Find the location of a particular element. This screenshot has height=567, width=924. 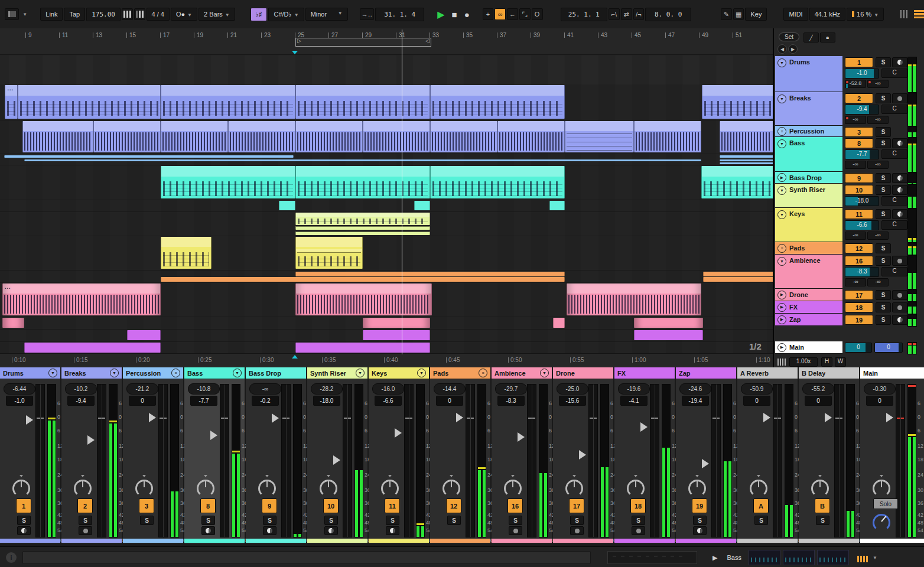

mixer-strip-header: Main is located at coordinates (892, 373).